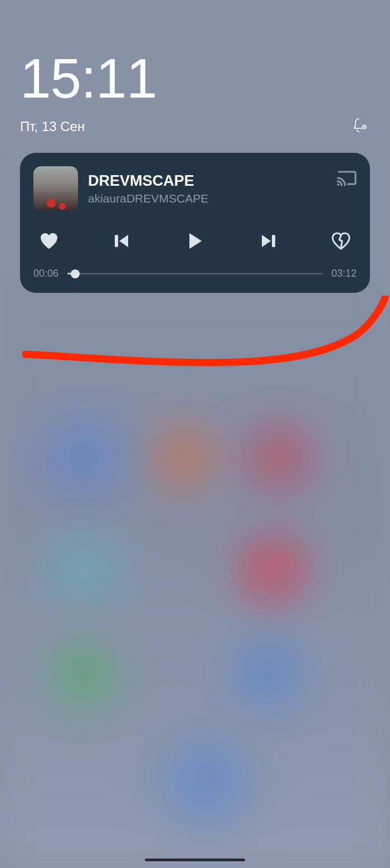 The width and height of the screenshot is (390, 868). Describe the element at coordinates (344, 273) in the screenshot. I see `time-duration: 03:12` at that location.